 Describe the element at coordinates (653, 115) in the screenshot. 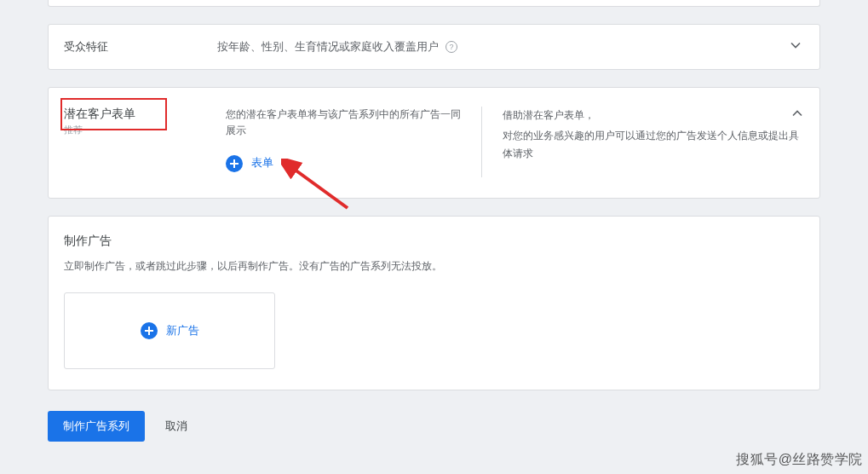

I see `lead-help-title: 借助潜在客户表单，` at that location.